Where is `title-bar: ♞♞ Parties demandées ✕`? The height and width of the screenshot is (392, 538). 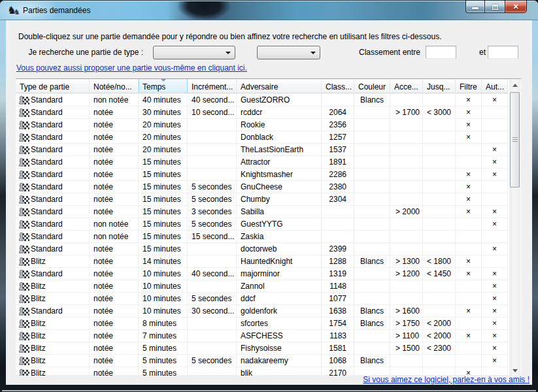 title-bar: ♞♞ Parties demandées ✕ is located at coordinates (269, 10).